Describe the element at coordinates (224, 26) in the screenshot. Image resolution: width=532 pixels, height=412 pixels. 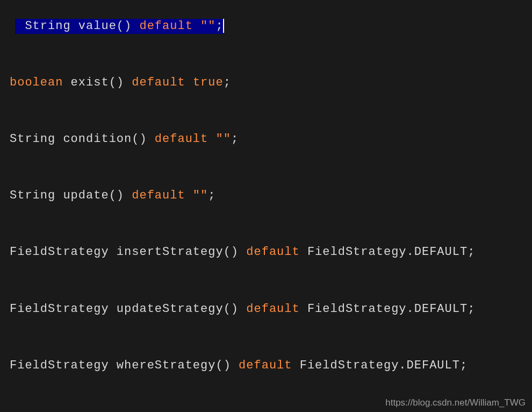
I see `text-cursor` at that location.